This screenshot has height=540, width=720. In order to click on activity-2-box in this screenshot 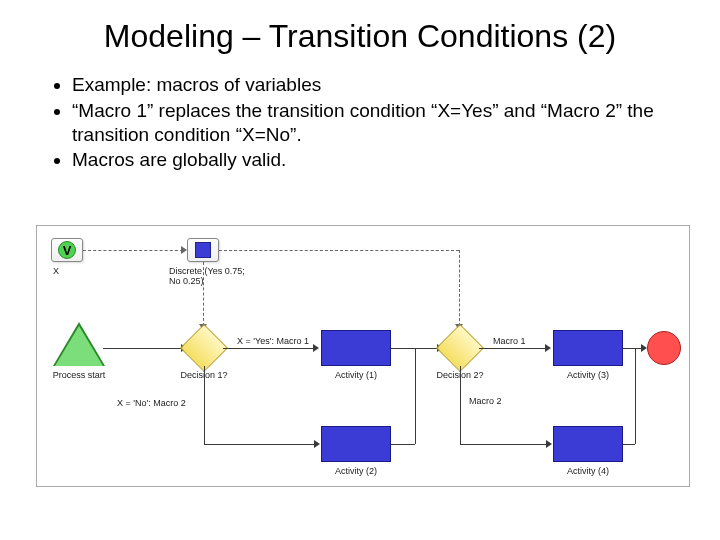, I will do `click(356, 444)`.